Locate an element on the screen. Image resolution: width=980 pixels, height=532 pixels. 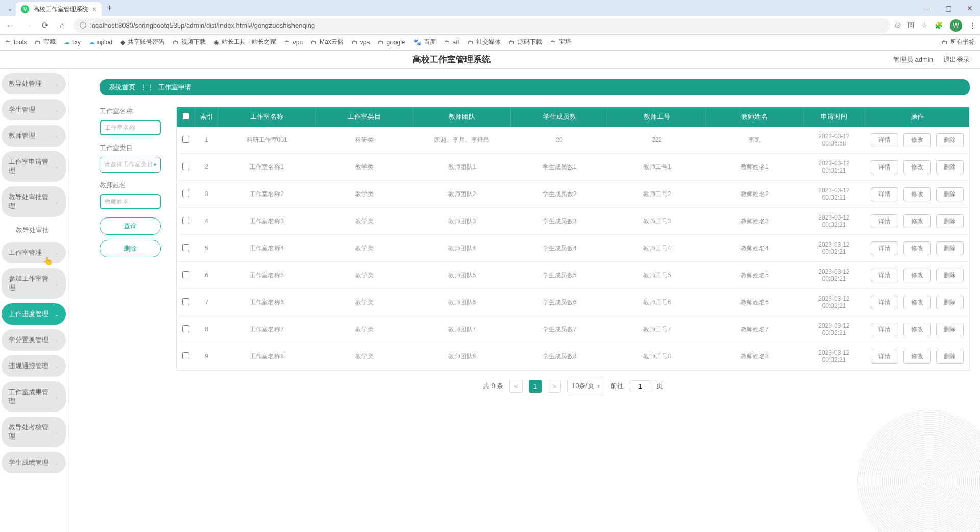
name-input is located at coordinates (130, 128).